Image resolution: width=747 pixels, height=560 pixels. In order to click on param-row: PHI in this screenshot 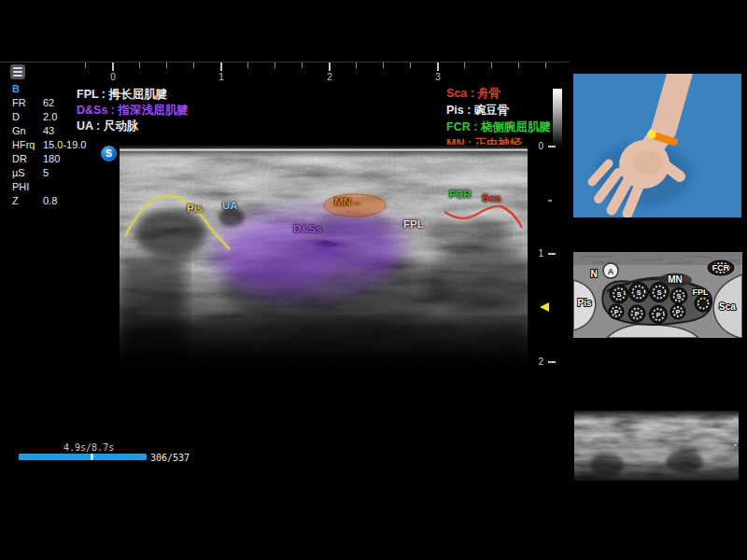, I will do `click(63, 187)`.